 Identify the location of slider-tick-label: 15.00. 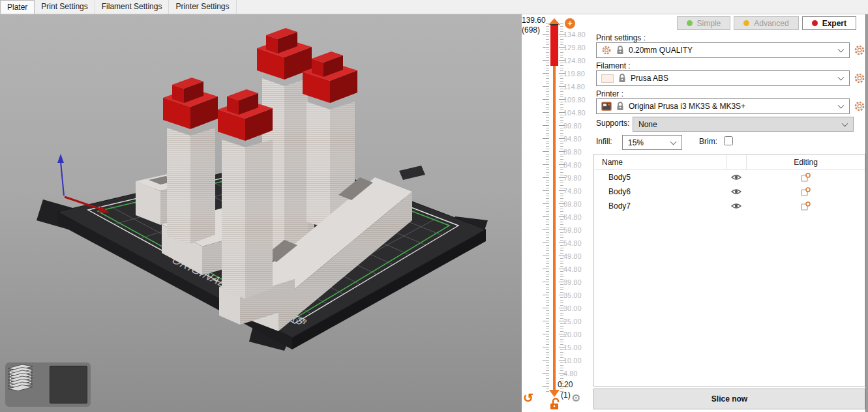
(577, 347).